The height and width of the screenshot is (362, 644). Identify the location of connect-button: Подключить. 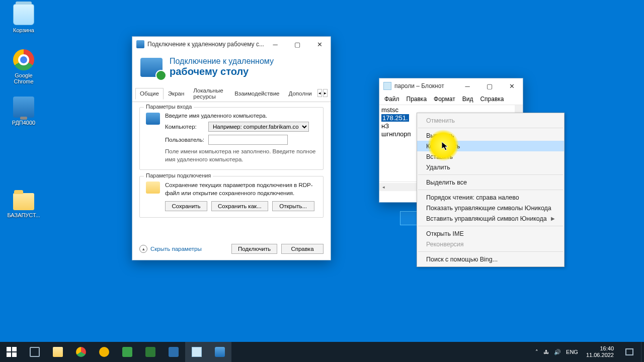
(255, 249).